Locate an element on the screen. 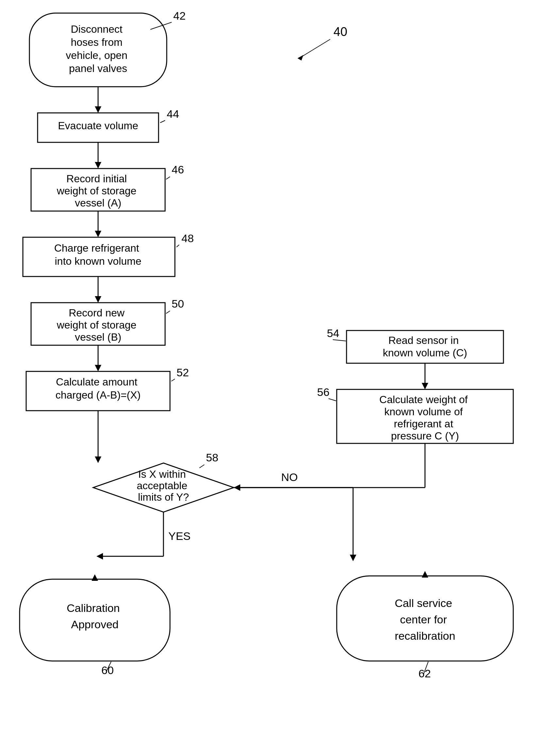  ref-44-label: 44 is located at coordinates (173, 114).